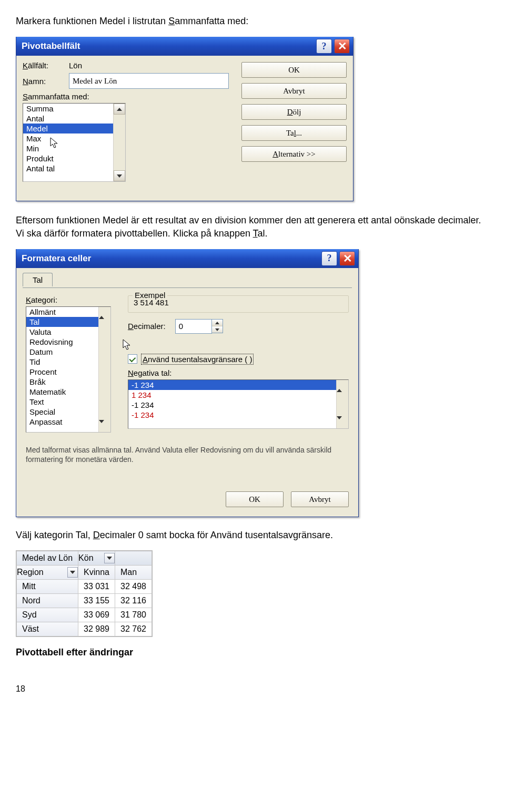  What do you see at coordinates (134, 558) in the screenshot?
I see `pivot-empty-header` at bounding box center [134, 558].